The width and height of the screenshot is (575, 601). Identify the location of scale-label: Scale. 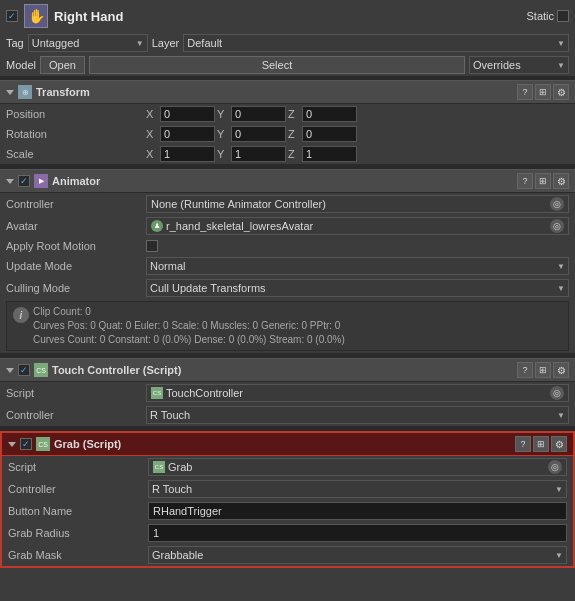
(76, 154).